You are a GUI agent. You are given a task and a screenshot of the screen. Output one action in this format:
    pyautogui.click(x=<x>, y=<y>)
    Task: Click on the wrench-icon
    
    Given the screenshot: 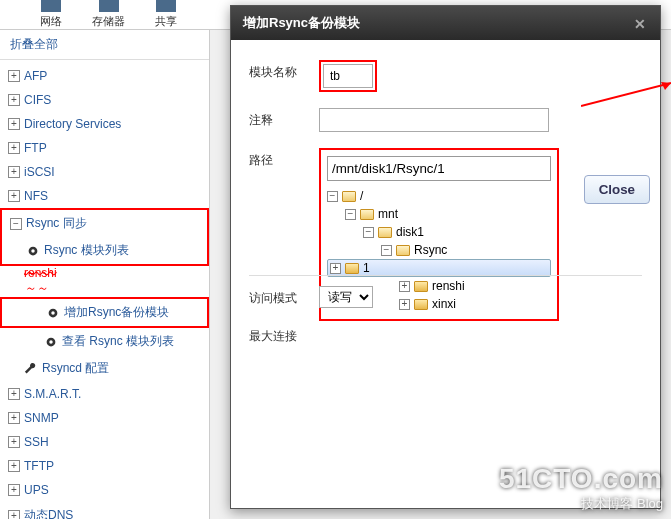 What is the action you would take?
    pyautogui.click(x=31, y=369)
    